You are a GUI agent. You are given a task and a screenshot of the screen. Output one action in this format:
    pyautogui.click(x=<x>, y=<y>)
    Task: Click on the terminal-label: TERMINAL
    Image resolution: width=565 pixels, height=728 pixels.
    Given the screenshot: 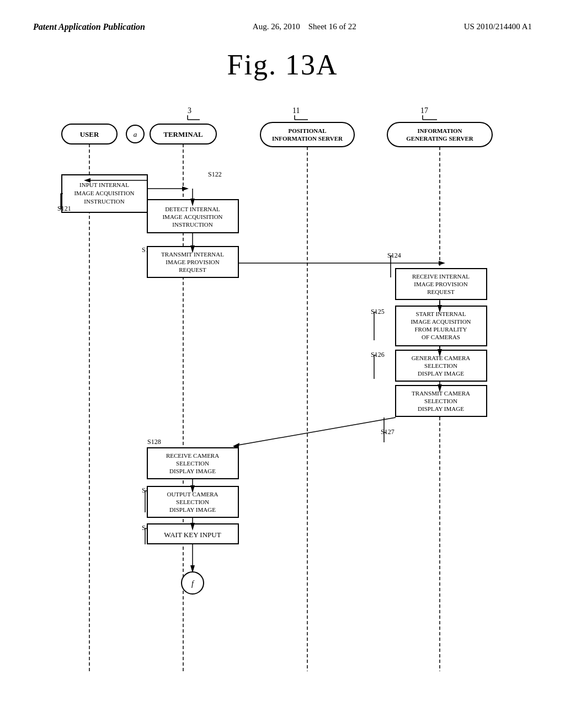 What is the action you would take?
    pyautogui.click(x=183, y=135)
    